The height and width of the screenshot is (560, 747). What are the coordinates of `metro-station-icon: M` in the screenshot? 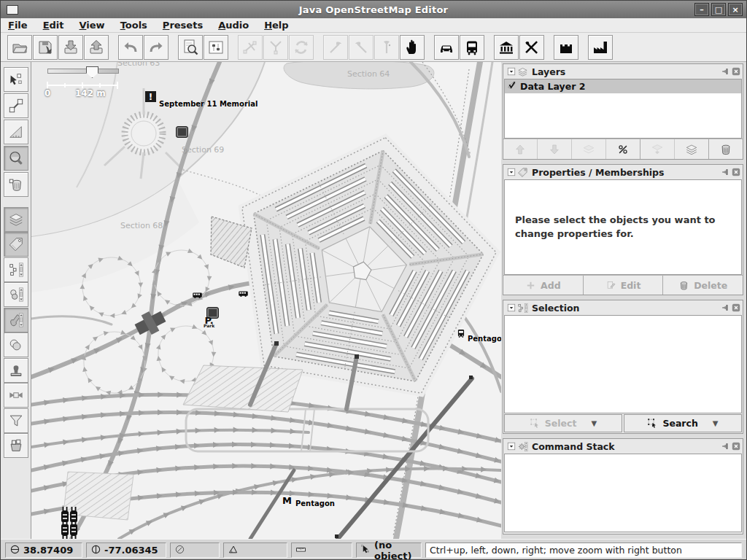 It's located at (287, 500).